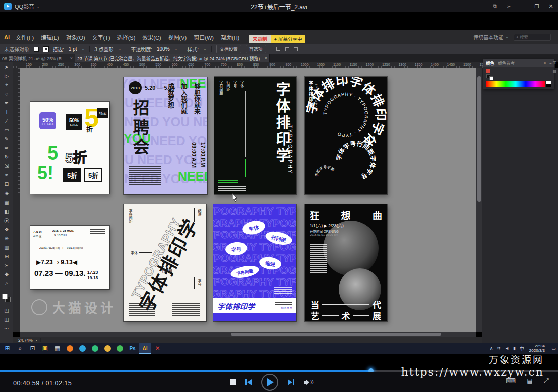 The width and height of the screenshot is (558, 392). I want to click on mesh-tool-icon: ▦, so click(7, 202).